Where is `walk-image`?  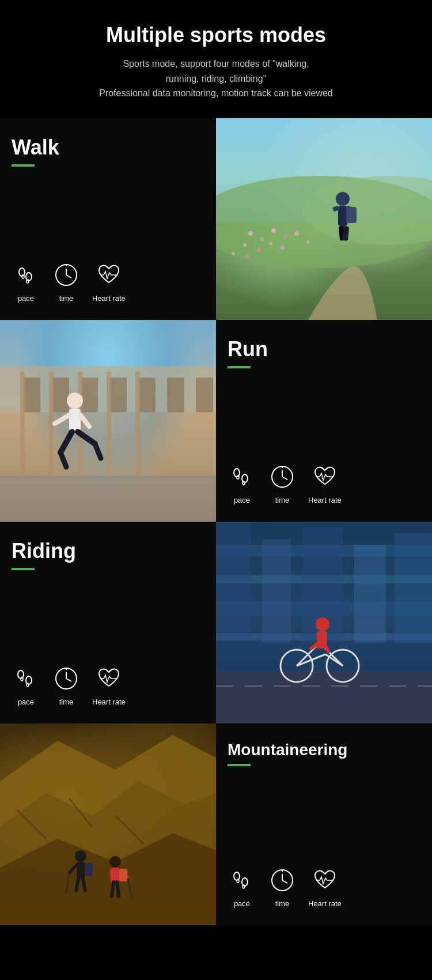 walk-image is located at coordinates (324, 219).